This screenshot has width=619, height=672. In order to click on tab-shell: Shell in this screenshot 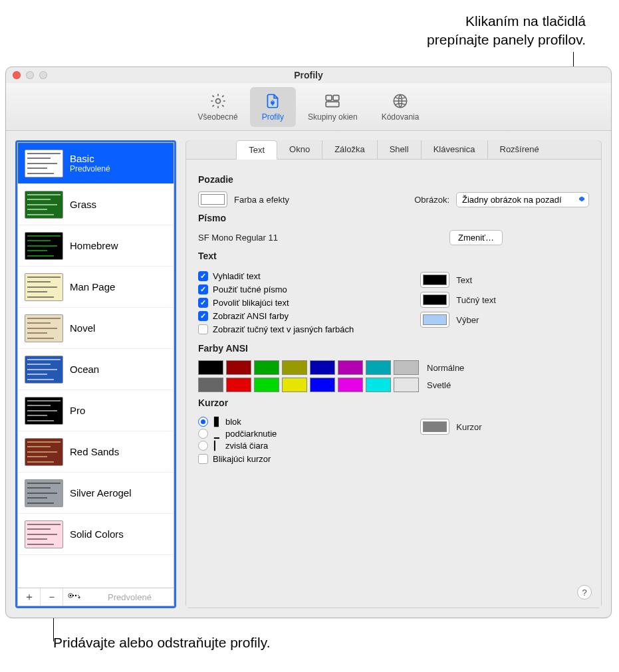, I will do `click(400, 150)`.